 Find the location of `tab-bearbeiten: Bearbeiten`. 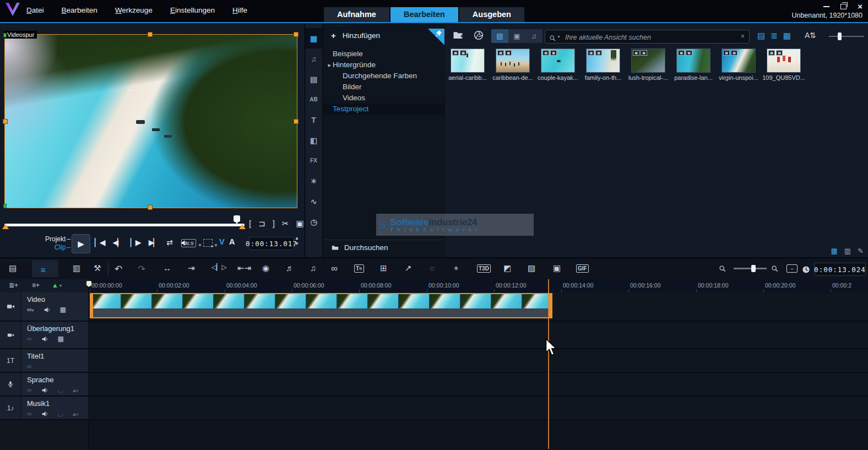

tab-bearbeiten: Bearbeiten is located at coordinates (424, 14).